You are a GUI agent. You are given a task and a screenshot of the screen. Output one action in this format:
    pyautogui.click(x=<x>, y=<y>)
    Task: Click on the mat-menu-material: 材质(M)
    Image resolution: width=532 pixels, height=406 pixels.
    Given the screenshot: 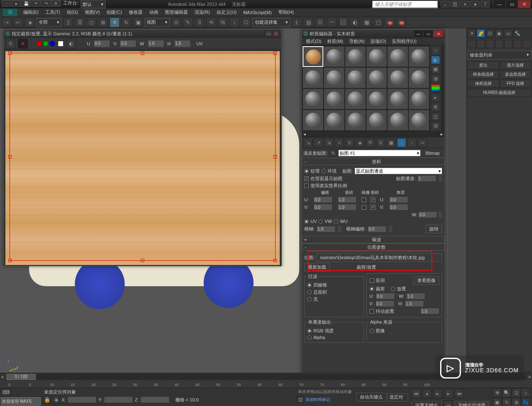 What is the action you would take?
    pyautogui.click(x=335, y=42)
    